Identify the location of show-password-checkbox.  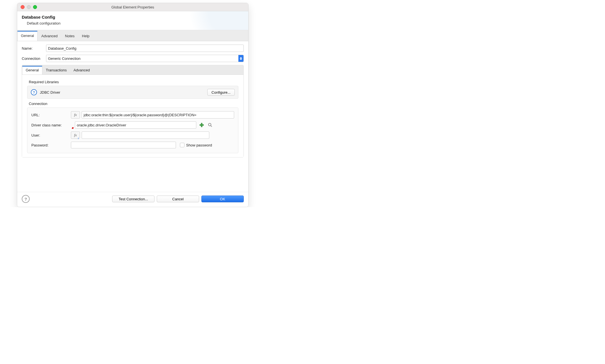
(182, 145).